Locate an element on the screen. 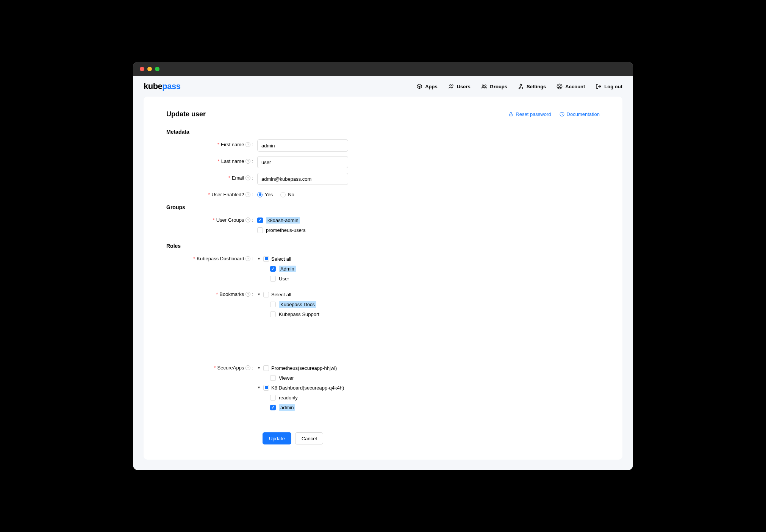  row-enabled: * User Enabled? ? : Yes No is located at coordinates (383, 193).